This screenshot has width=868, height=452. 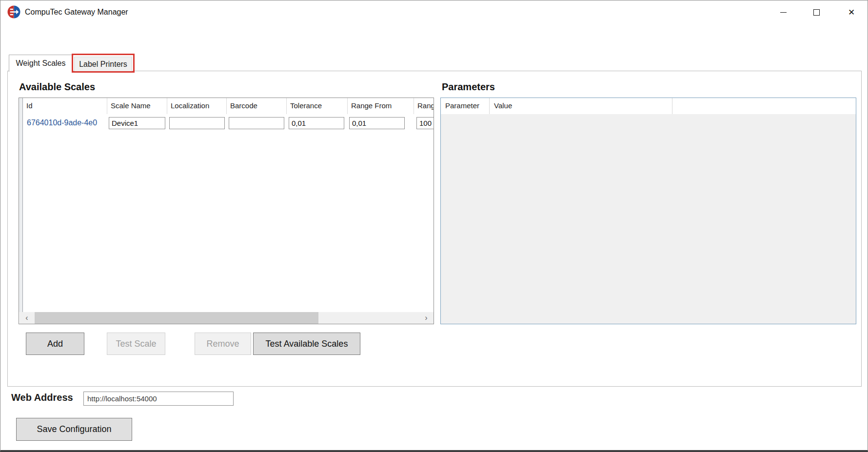 What do you see at coordinates (377, 123) in the screenshot?
I see `range-from-input` at bounding box center [377, 123].